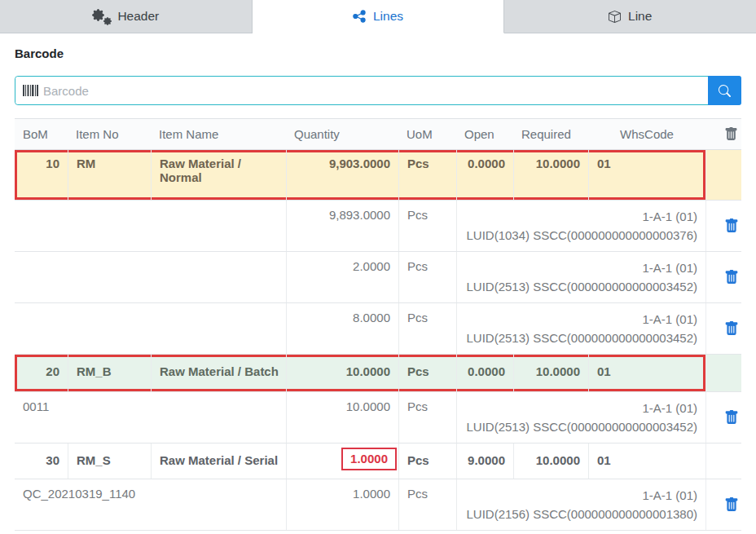 The height and width of the screenshot is (534, 756). What do you see at coordinates (109, 134) in the screenshot?
I see `col-header-itemno: Item No` at bounding box center [109, 134].